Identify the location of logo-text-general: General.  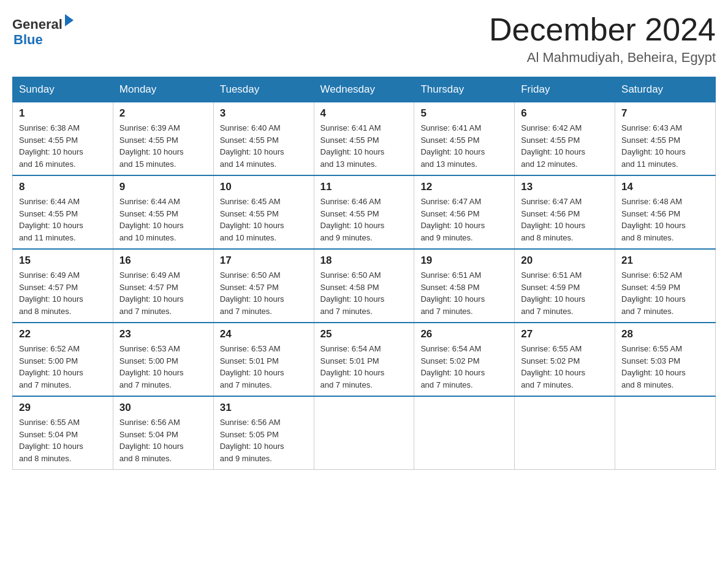
(37, 25).